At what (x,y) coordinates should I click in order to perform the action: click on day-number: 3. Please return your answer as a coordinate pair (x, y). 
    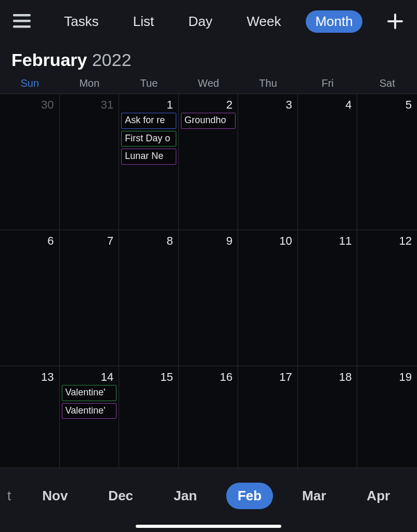
    Looking at the image, I should click on (268, 104).